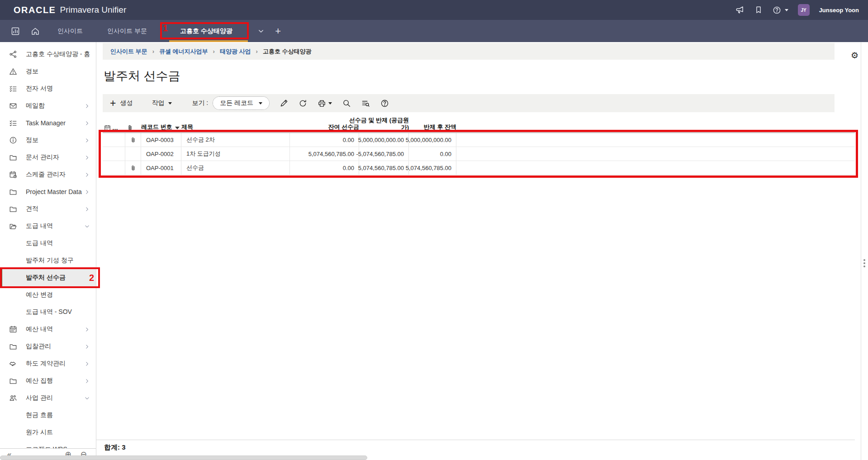  I want to click on remaining-cell: 5,074,560,785.00, so click(325, 154).